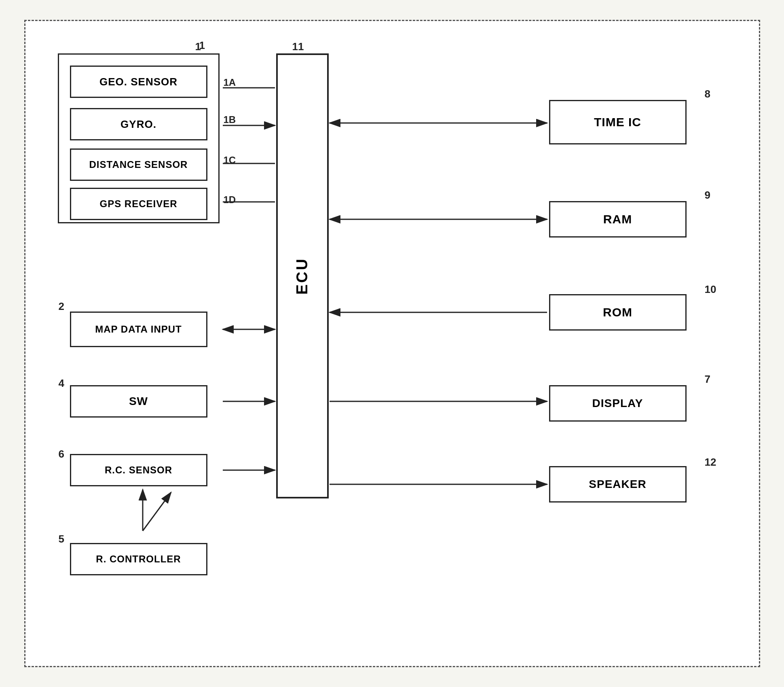 Image resolution: width=784 pixels, height=687 pixels. Describe the element at coordinates (61, 307) in the screenshot. I see `ref-label-2: 2` at that location.